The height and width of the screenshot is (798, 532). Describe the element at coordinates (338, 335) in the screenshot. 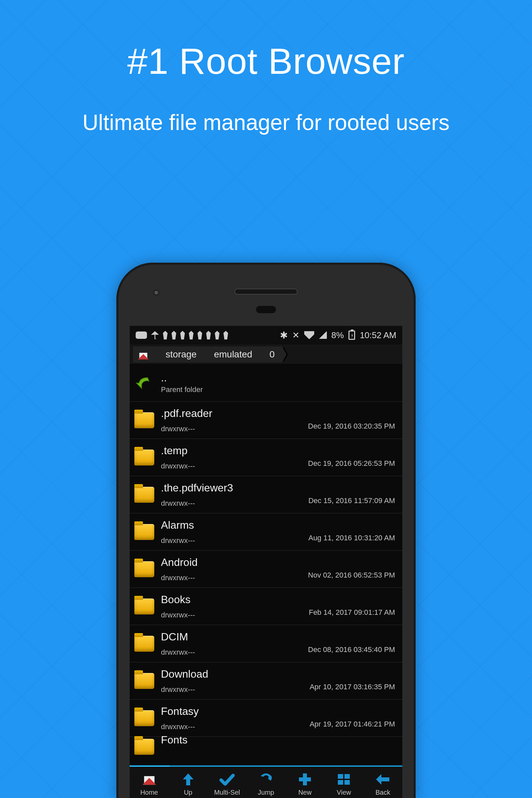

I see `battery-percent: 8%` at that location.